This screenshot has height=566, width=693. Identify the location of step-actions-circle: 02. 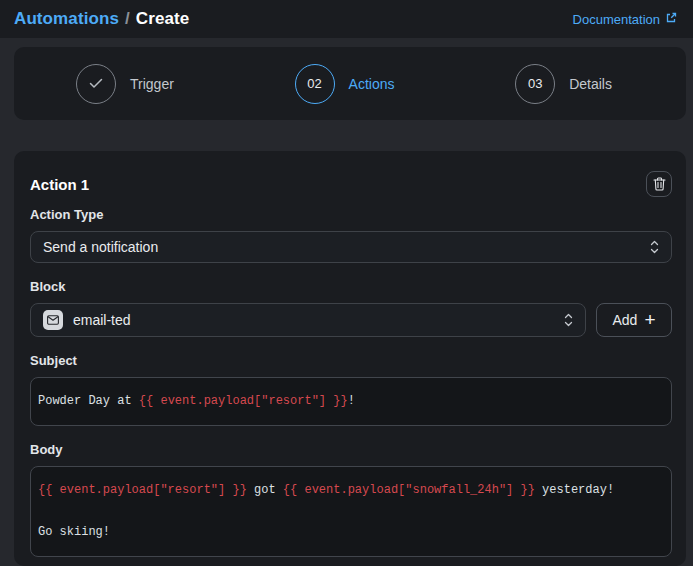
(315, 84).